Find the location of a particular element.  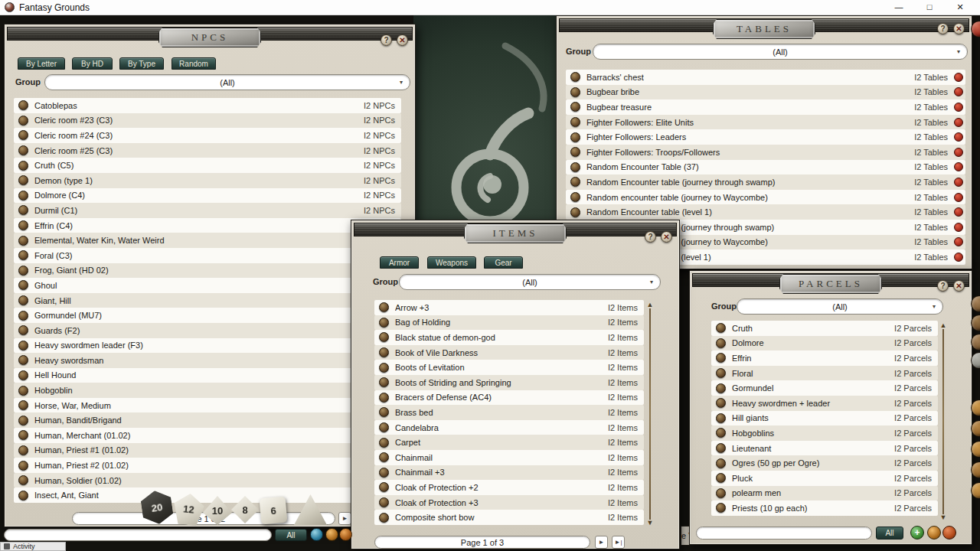

tab-weapons: Weapons is located at coordinates (452, 262).